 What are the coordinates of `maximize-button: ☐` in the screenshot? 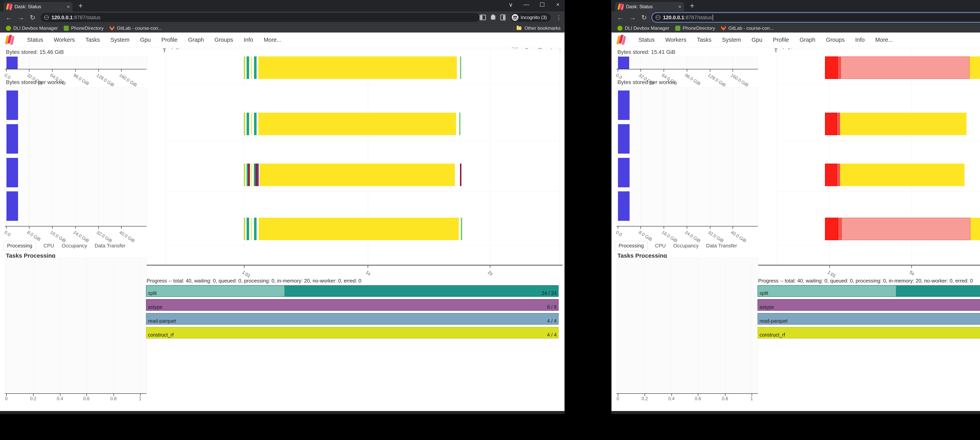 It's located at (542, 5).